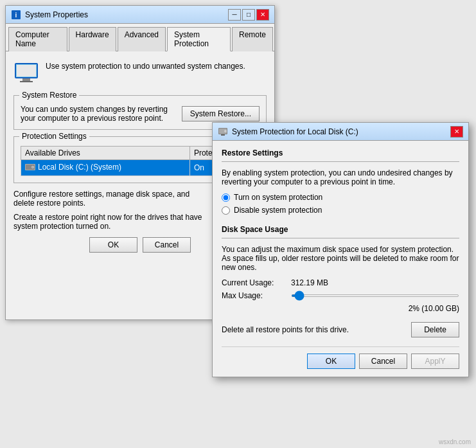 Image resolution: width=476 pixels, height=448 pixels. Describe the element at coordinates (73, 167) in the screenshot. I see `drive-icon: Local Disk (C:) (System)` at that location.